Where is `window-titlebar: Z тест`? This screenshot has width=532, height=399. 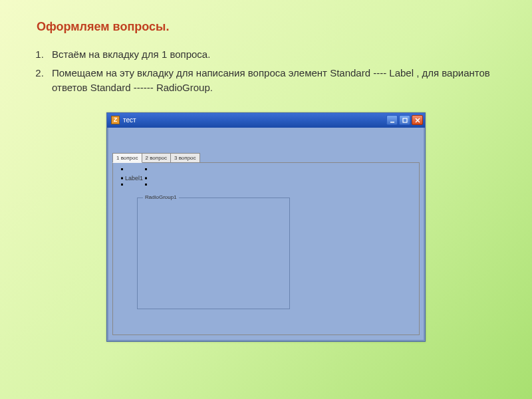
window-titlebar: Z тест is located at coordinates (266, 120).